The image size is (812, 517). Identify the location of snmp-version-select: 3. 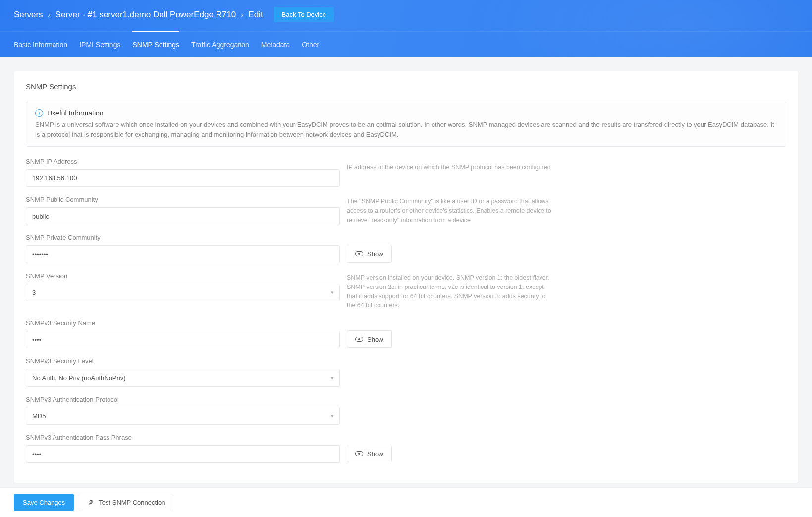
(183, 292).